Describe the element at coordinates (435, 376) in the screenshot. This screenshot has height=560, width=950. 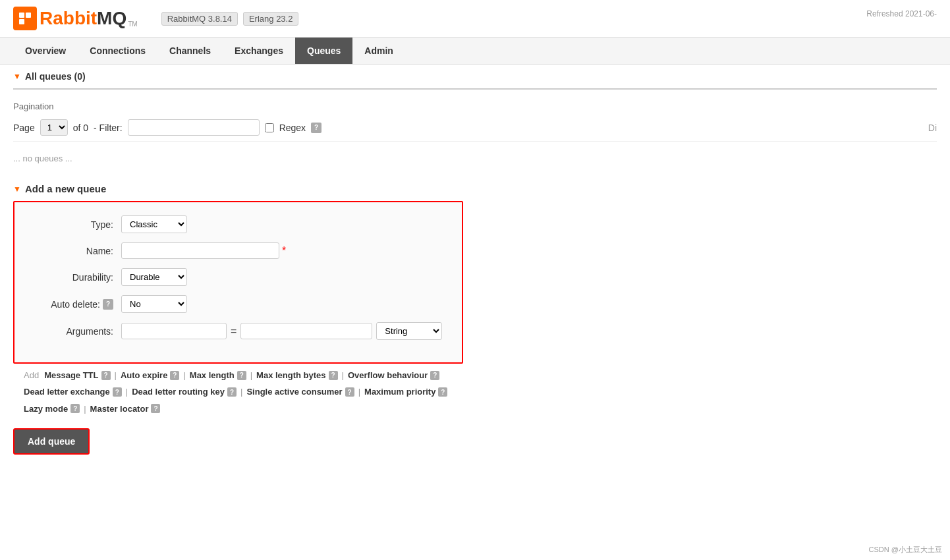
I see `hint-overflow-behaviour-help: ?` at that location.